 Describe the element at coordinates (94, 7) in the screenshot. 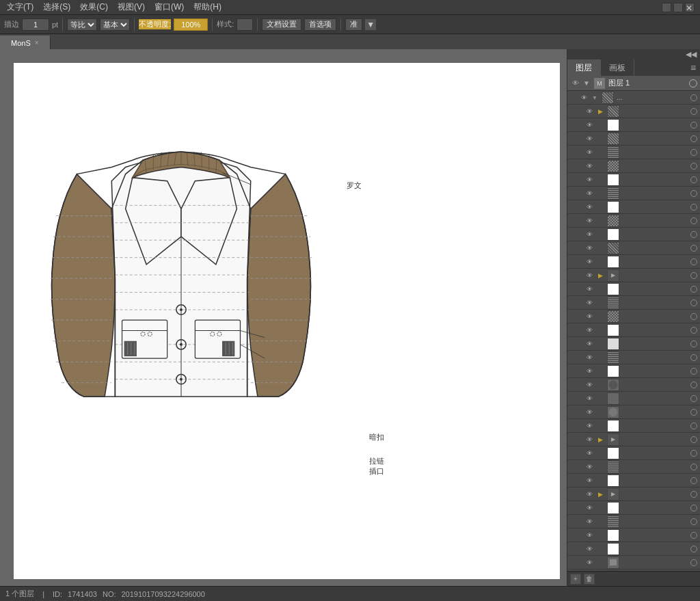

I see `menu-xiaoguo: 效果(C)` at that location.